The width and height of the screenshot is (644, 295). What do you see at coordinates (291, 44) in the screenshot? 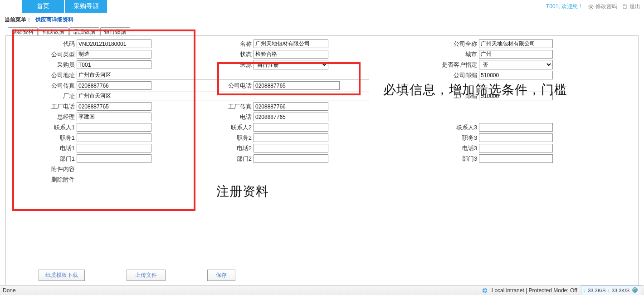
I see `input-name` at bounding box center [291, 44].